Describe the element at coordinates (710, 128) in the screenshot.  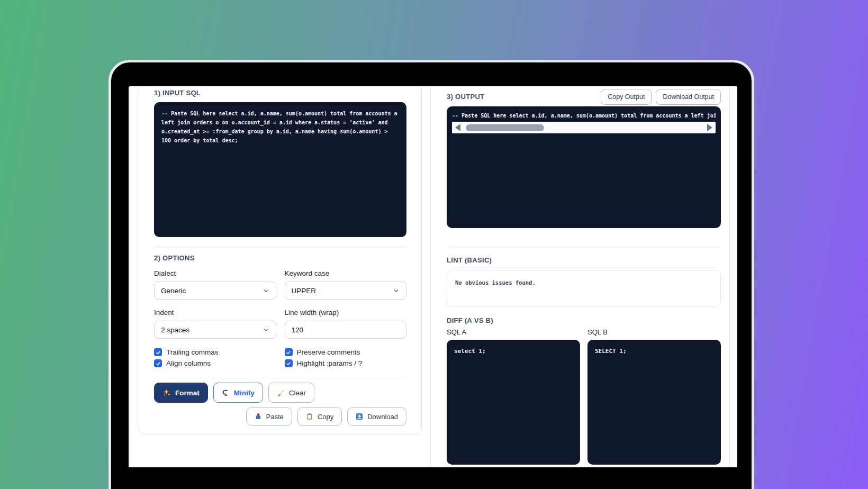
I see `arrow-right-icon` at that location.